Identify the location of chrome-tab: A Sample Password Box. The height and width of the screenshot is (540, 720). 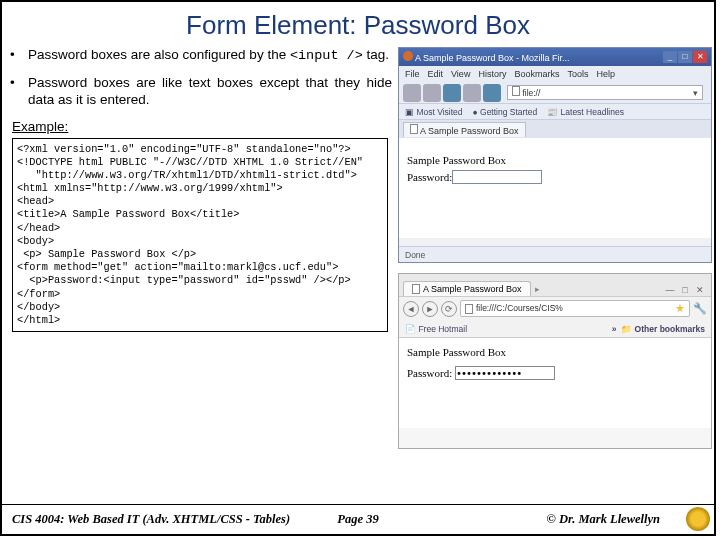
(467, 288).